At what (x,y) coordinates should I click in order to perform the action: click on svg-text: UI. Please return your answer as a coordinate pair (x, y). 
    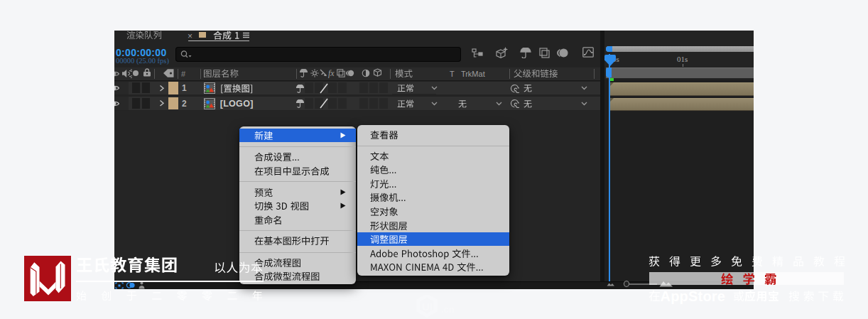
    Looking at the image, I should click on (428, 307).